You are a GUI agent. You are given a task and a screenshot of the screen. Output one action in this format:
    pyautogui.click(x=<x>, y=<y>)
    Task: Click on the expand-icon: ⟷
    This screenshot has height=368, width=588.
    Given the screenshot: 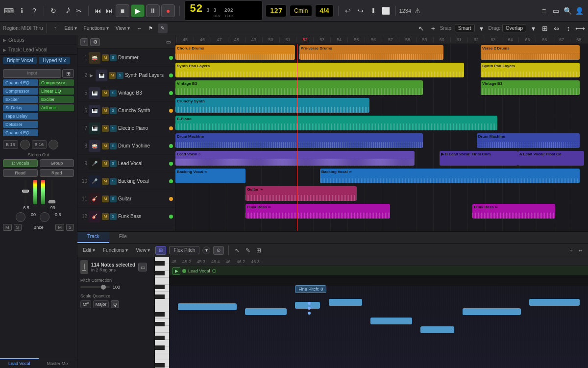 What is the action you would take?
    pyautogui.click(x=580, y=28)
    